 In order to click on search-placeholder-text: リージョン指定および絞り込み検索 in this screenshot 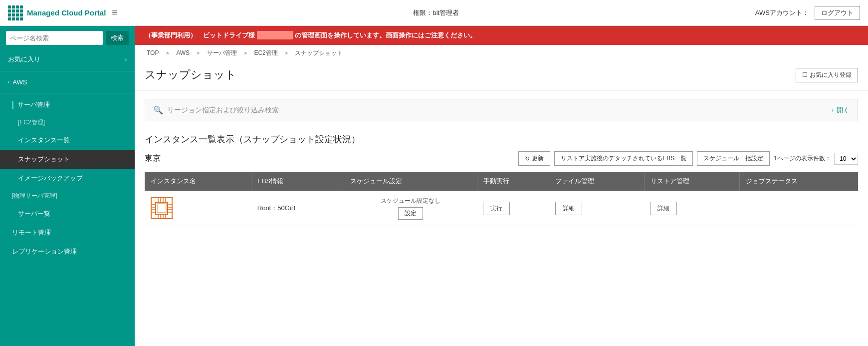, I will do `click(223, 110)`.